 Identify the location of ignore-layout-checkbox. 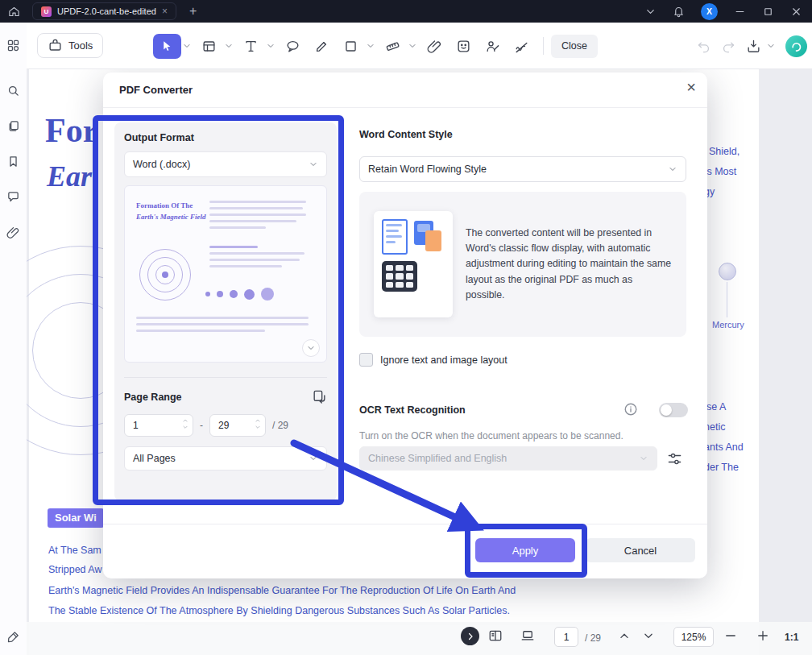
(366, 359).